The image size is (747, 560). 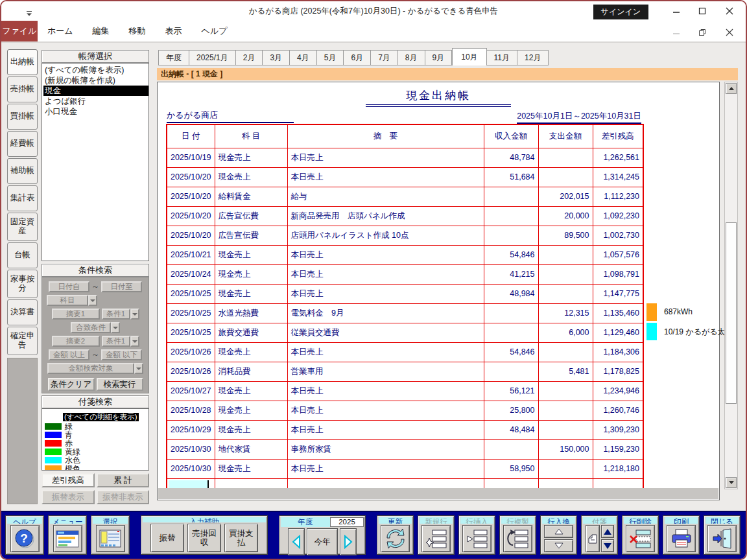 What do you see at coordinates (123, 497) in the screenshot?
I see `transfer-hide-button: 振替非表示` at bounding box center [123, 497].